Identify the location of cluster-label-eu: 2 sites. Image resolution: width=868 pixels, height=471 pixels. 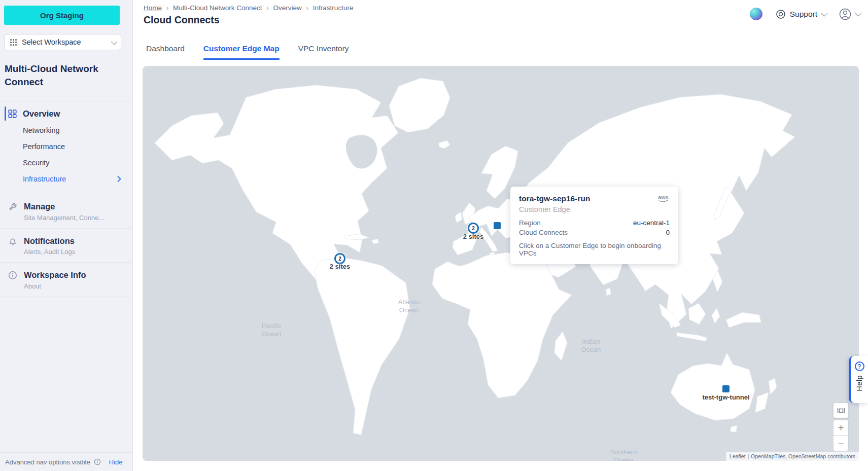
(473, 236).